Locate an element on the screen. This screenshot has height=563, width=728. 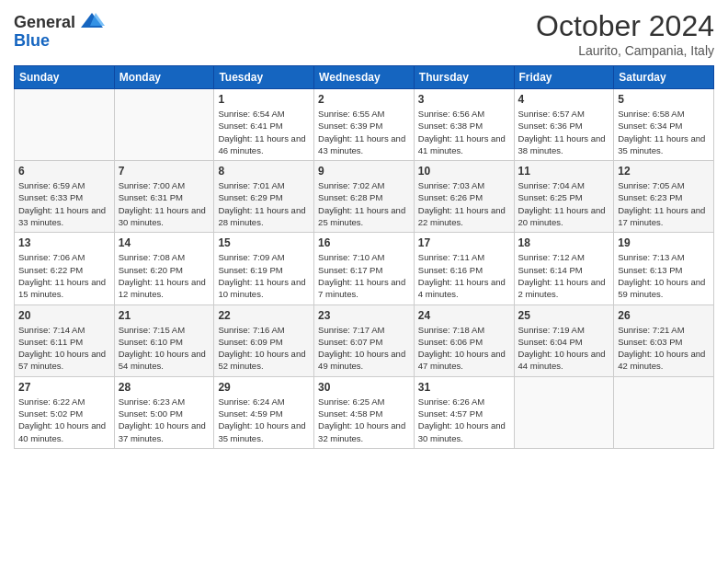
day-number: 7 is located at coordinates (165, 171).